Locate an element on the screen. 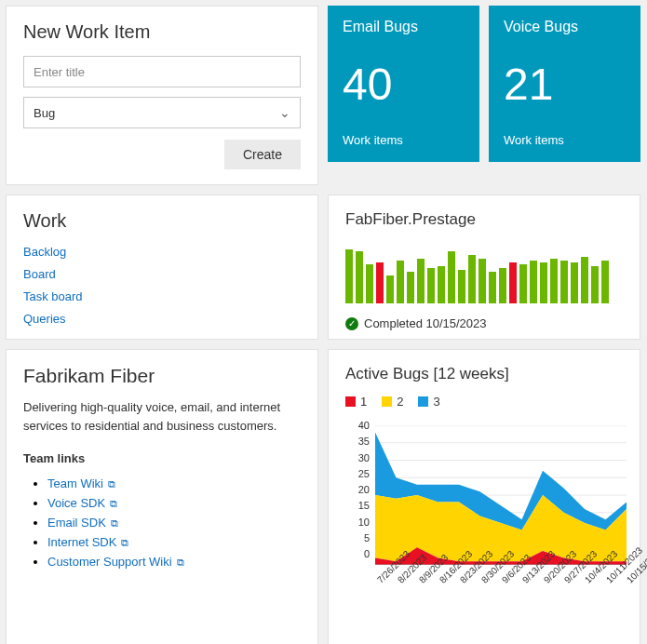  x-axis-labels: 7/26/20238/2/20238/9/20238/16/20238/23/2… is located at coordinates (500, 583).